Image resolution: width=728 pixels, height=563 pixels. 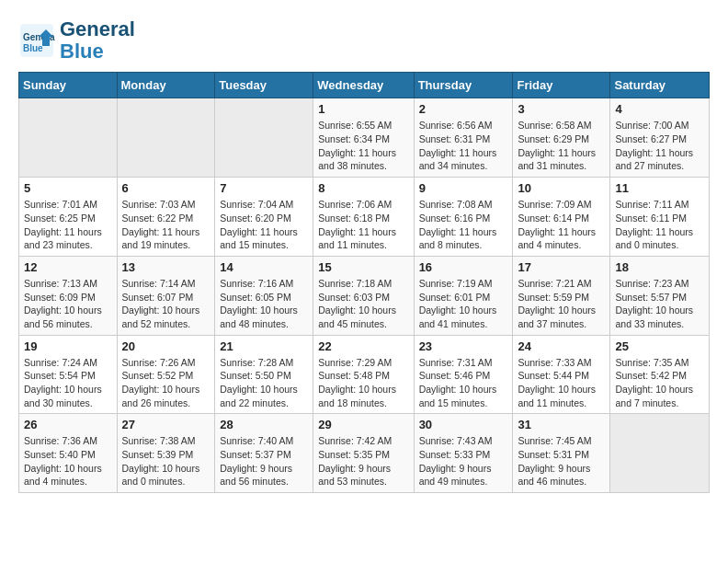 I want to click on logo-icon: General Blue, so click(x=37, y=40).